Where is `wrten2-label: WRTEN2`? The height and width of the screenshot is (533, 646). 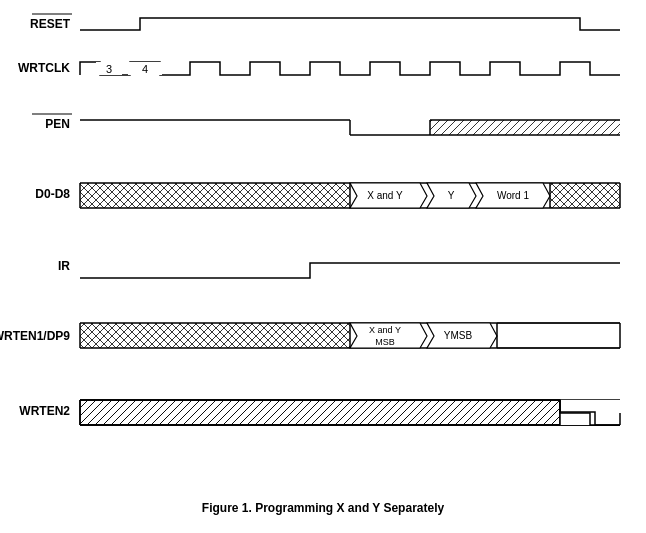
wrten2-label: WRTEN2 is located at coordinates (44, 411).